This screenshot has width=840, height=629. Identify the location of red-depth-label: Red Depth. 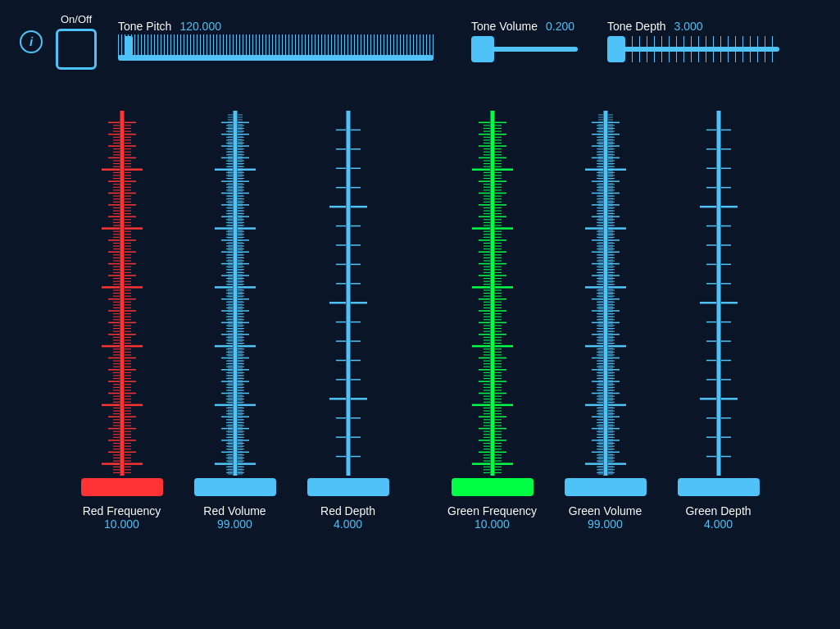
(347, 511).